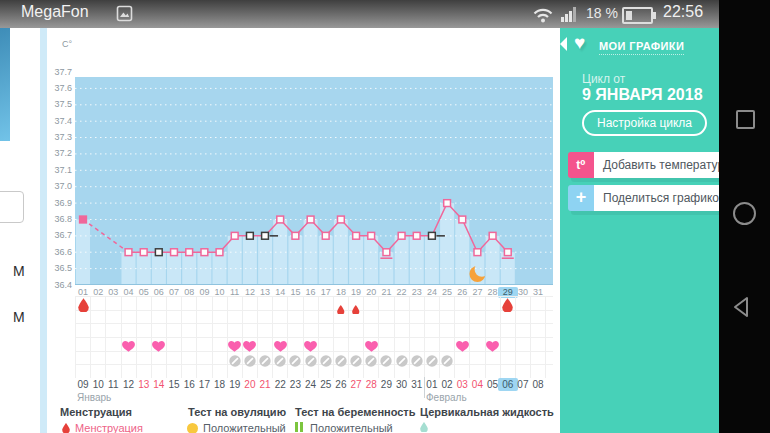  Describe the element at coordinates (644, 198) in the screenshot. I see `share-chart-button: + Поделиться графиком` at that location.